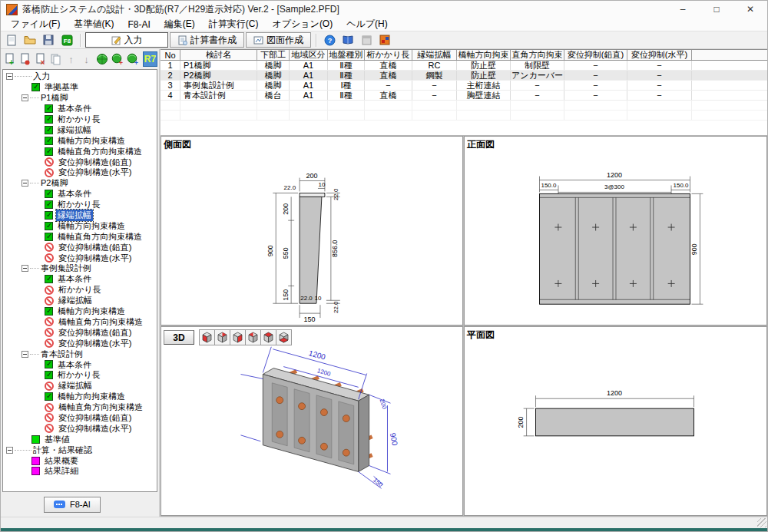  Describe the element at coordinates (61, 471) in the screenshot. I see `tree-item-label: 結果詳細` at that location.